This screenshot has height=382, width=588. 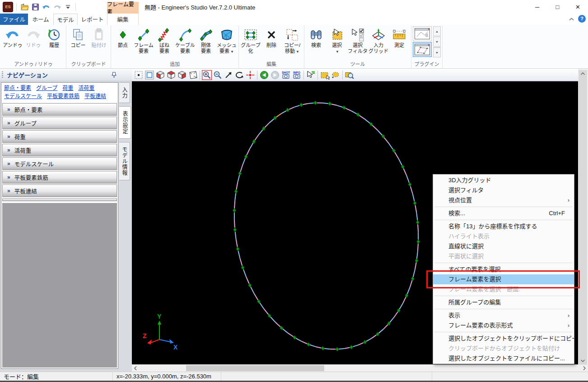 What do you see at coordinates (399, 42) in the screenshot?
I see `ribbon-button-measure: 測定` at bounding box center [399, 42].